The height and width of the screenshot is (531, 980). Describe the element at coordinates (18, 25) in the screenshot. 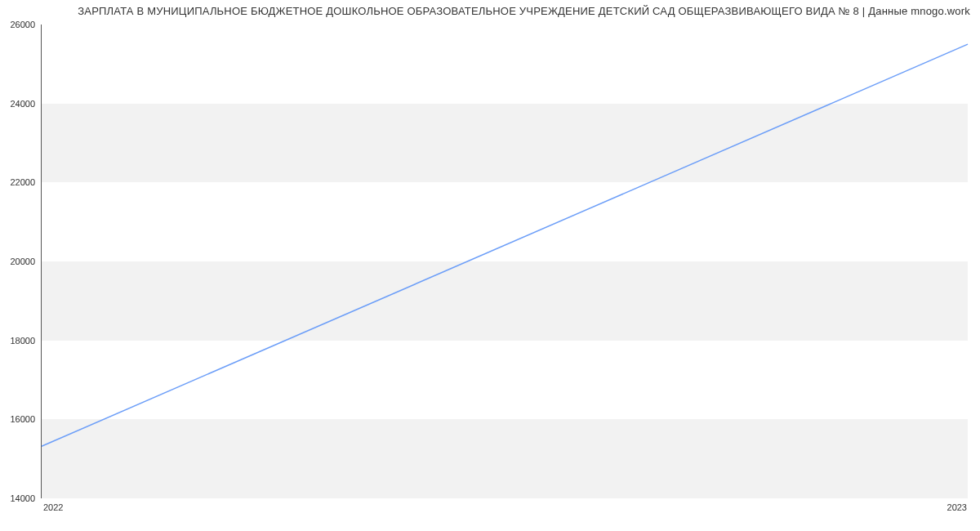

I see `y-tick-label: 26000` at that location.